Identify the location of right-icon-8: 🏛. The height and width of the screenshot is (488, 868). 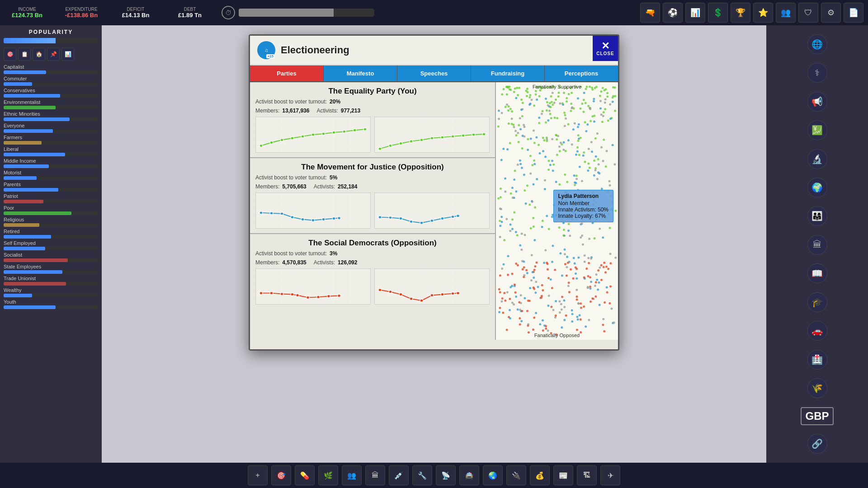
(817, 245).